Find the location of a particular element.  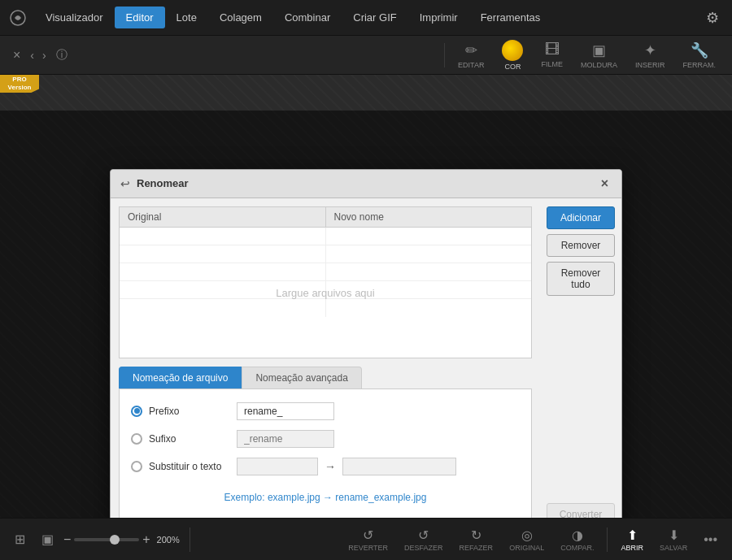

ferram-icon: 🔧 is located at coordinates (699, 50).